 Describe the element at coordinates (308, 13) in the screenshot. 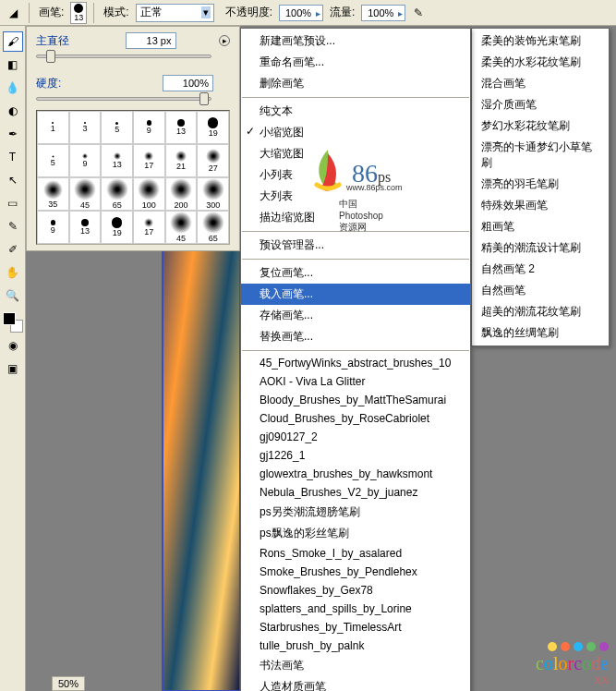

I see `options-bar: ◢ 画笔: 13 模式: 正常 不透明度: 100% 流量: 100% ✎` at that location.